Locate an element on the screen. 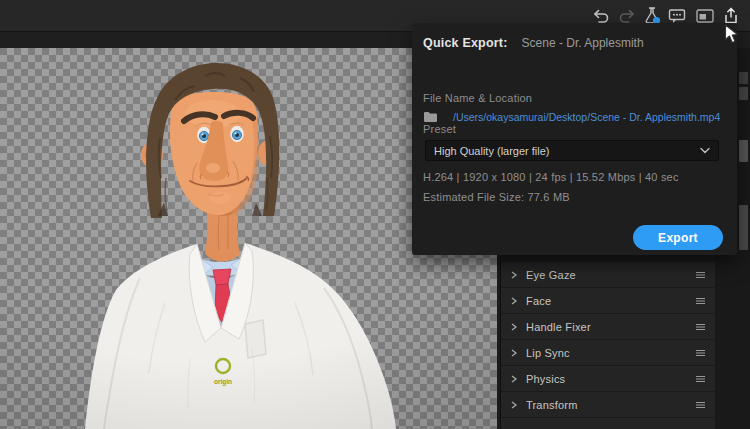  behavior-label: Eye Gaze is located at coordinates (610, 275).